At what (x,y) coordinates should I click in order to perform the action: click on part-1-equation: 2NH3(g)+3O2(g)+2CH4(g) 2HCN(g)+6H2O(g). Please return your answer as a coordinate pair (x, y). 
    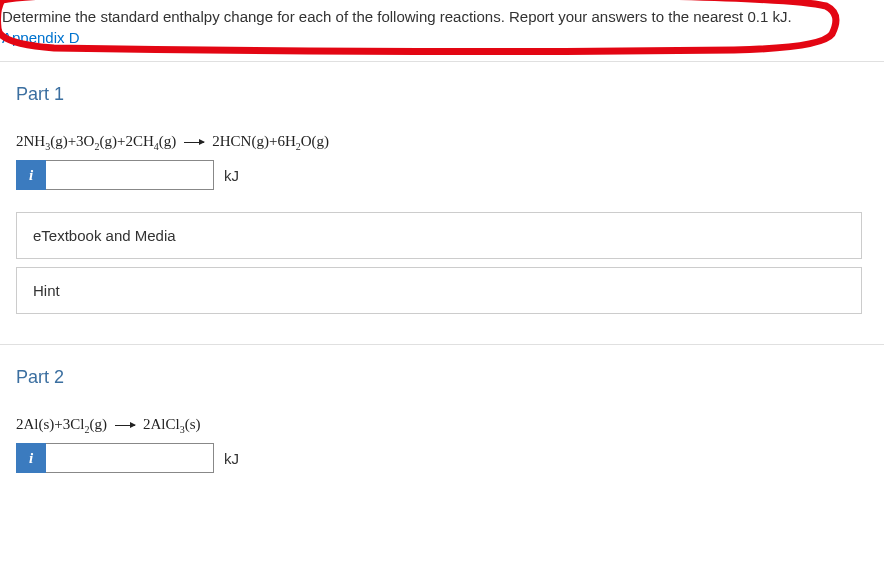
    Looking at the image, I should click on (446, 142).